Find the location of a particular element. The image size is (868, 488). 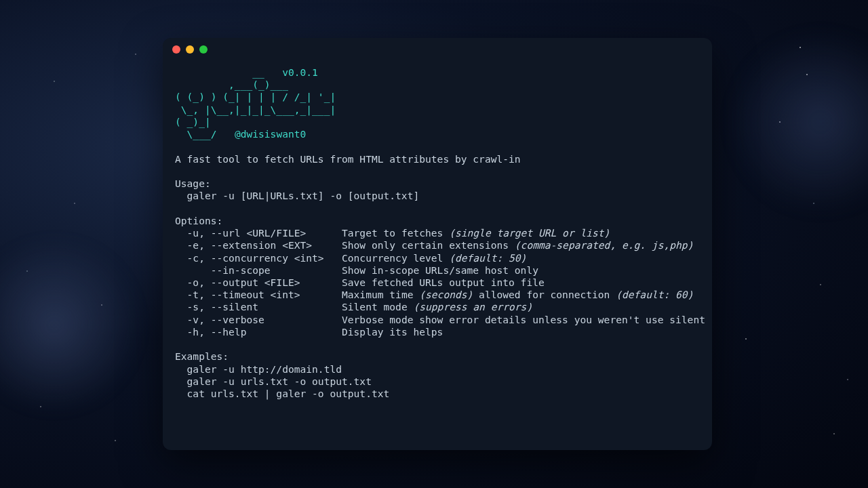

option-extension: -e, --extension <EXT> Show only certain … is located at coordinates (434, 245).